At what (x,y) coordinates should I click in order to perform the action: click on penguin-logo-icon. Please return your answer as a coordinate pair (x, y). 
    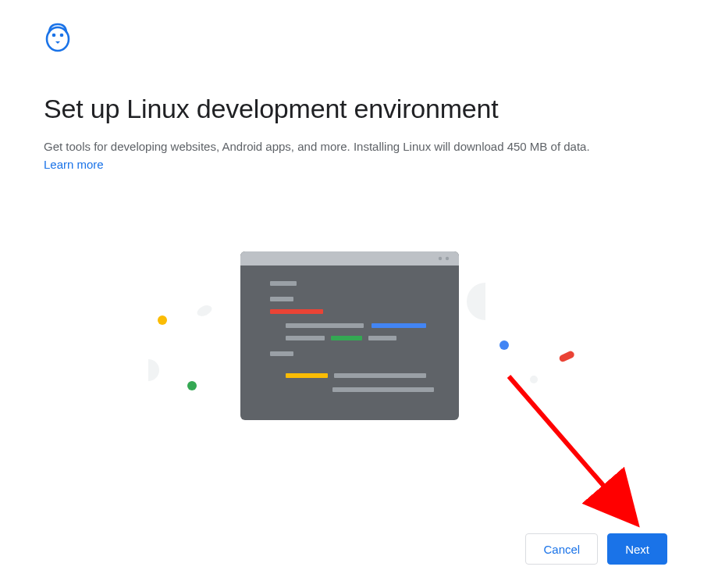
    Looking at the image, I should click on (58, 38).